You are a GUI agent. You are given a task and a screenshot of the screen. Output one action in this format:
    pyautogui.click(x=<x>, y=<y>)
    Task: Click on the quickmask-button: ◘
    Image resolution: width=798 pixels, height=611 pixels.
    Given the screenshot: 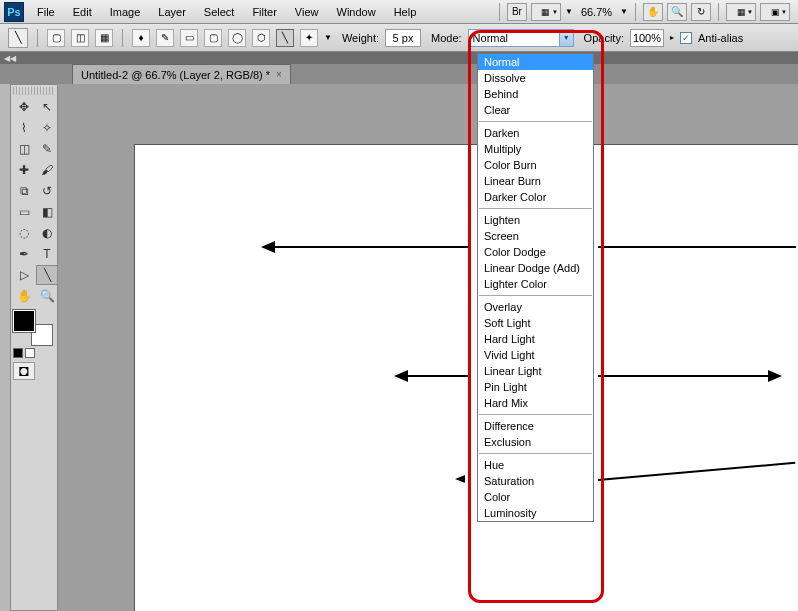 What is the action you would take?
    pyautogui.click(x=24, y=371)
    